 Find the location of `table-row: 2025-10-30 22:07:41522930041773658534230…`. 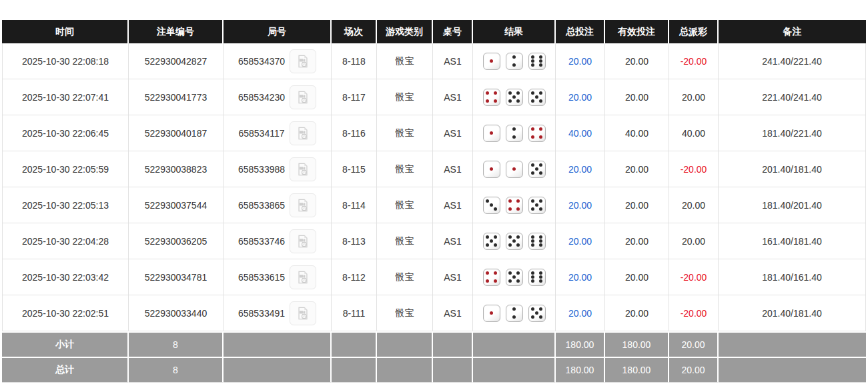

table-row: 2025-10-30 22:07:41522930041773658534230… is located at coordinates (434, 97).